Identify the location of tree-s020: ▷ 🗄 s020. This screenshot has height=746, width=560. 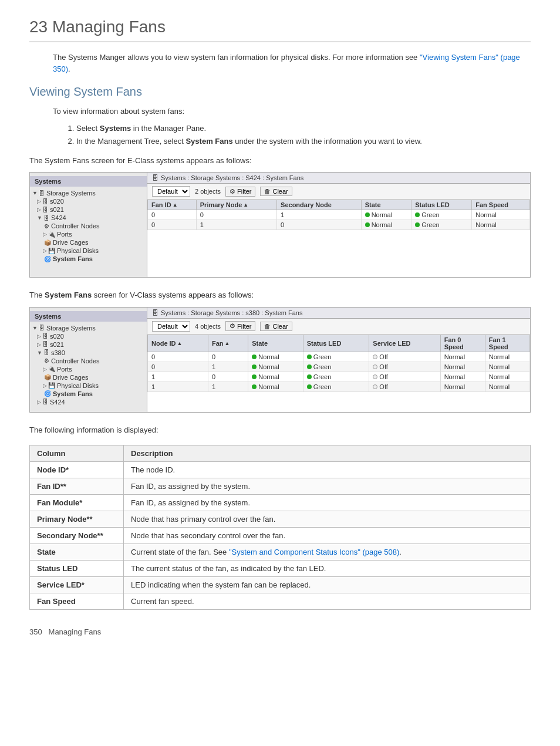
(88, 201).